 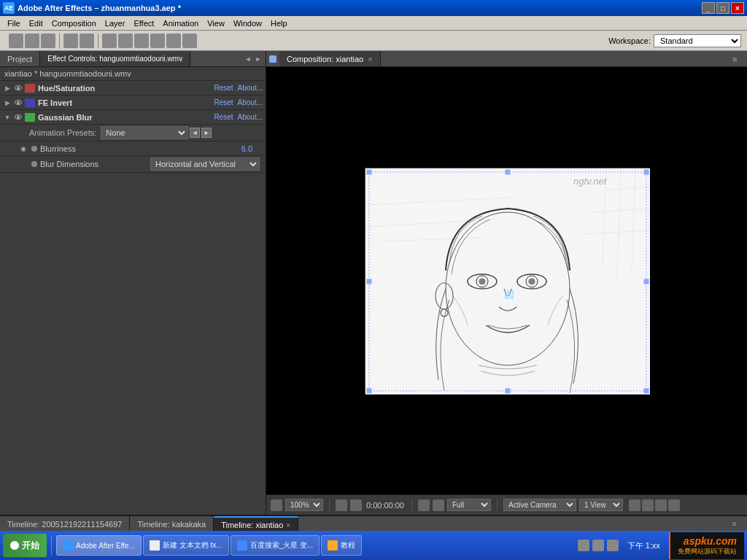 What do you see at coordinates (540, 505) in the screenshot?
I see `comp-camera-select: Active Camera` at bounding box center [540, 505].